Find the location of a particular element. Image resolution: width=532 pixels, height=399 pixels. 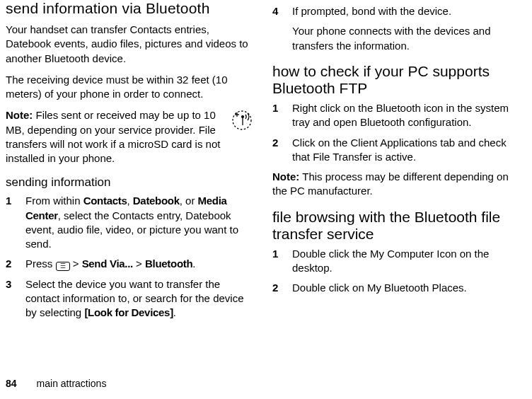

step1-pre: From within is located at coordinates (54, 201).